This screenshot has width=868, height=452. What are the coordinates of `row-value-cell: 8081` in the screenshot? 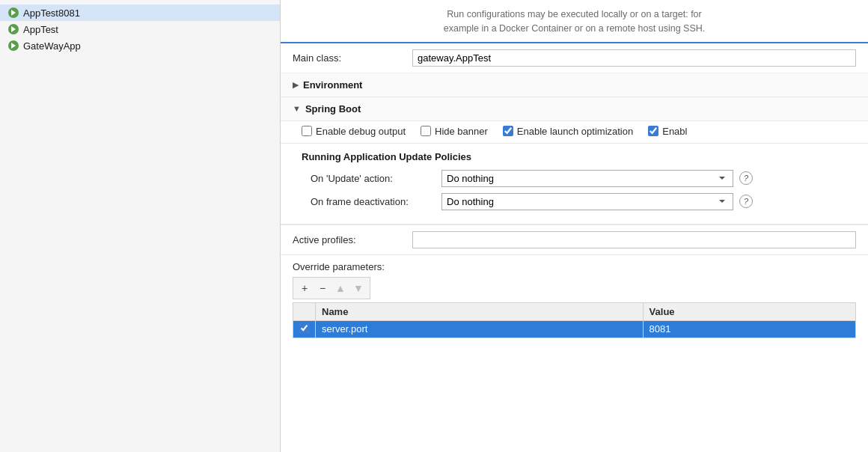 It's located at (749, 329).